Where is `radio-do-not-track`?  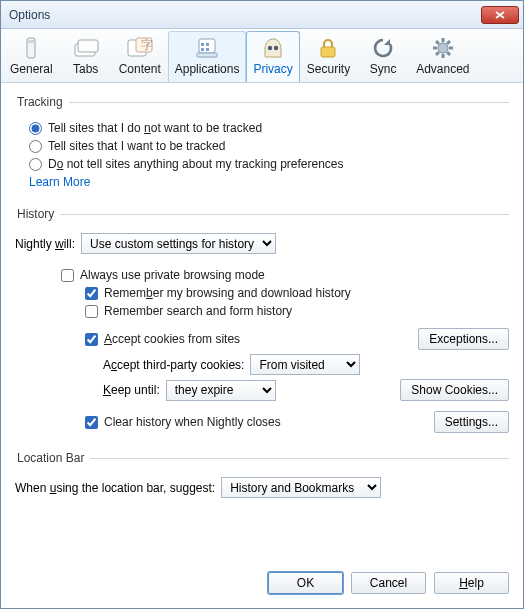 radio-do-not-track is located at coordinates (36, 128).